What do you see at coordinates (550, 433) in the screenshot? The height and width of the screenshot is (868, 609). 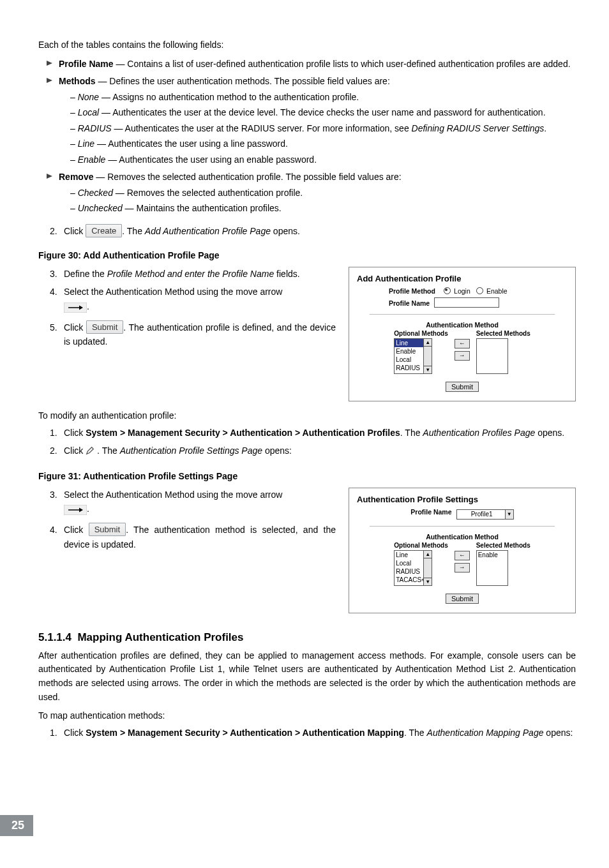 I see `step-text-post: opens.` at bounding box center [550, 433].